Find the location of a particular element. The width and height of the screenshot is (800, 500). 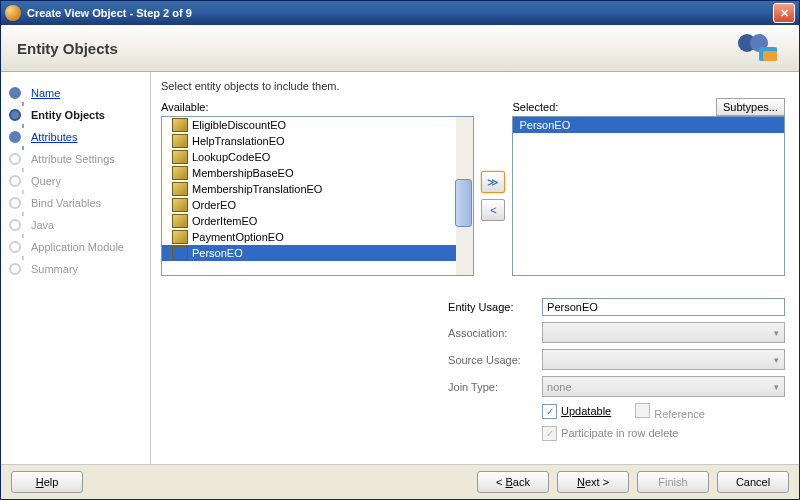

step-query: Query is located at coordinates (80, 181).